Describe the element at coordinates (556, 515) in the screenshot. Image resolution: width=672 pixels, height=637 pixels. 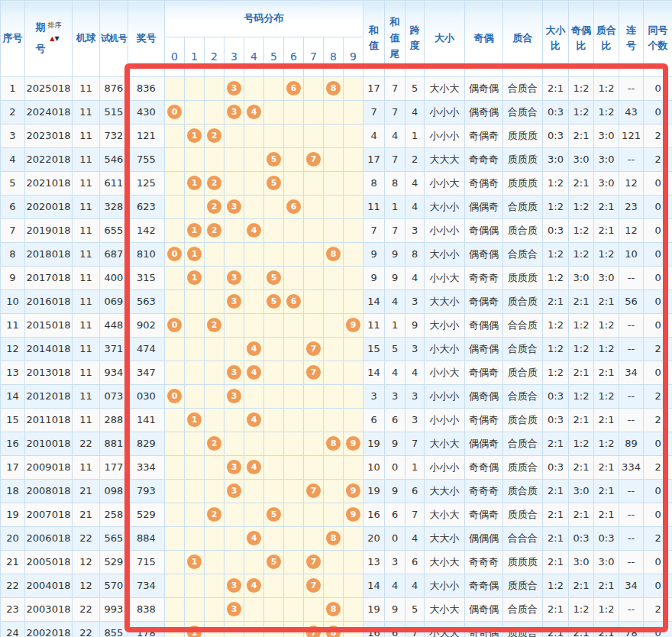
I see `cell-size-ratio: 2:1` at that location.